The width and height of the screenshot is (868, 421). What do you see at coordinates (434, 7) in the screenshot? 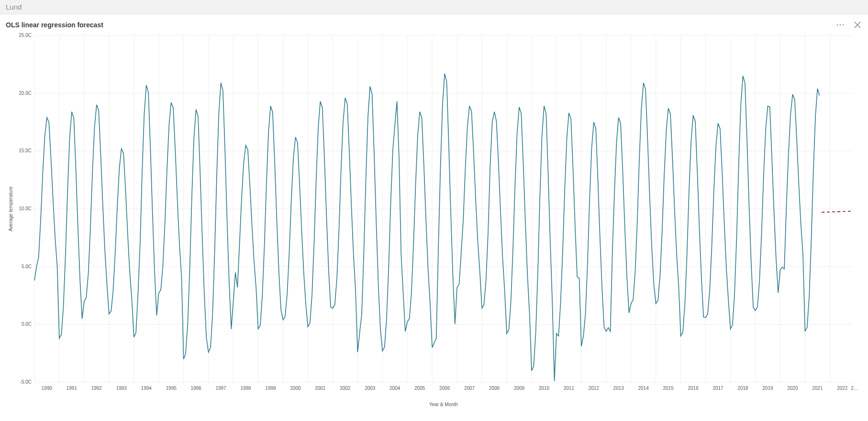
I see `page-header: Lund` at bounding box center [434, 7].